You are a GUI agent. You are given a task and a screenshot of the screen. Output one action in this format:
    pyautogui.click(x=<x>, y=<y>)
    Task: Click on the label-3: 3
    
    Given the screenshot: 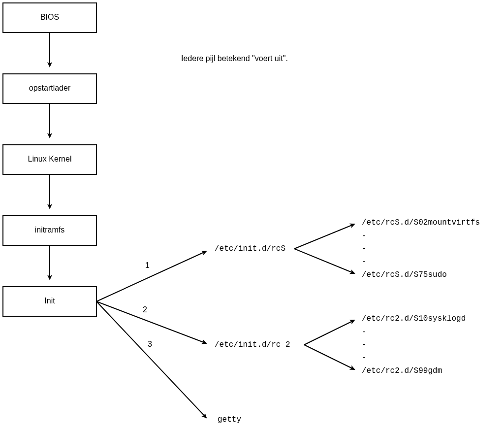 What is the action you would take?
    pyautogui.click(x=150, y=344)
    